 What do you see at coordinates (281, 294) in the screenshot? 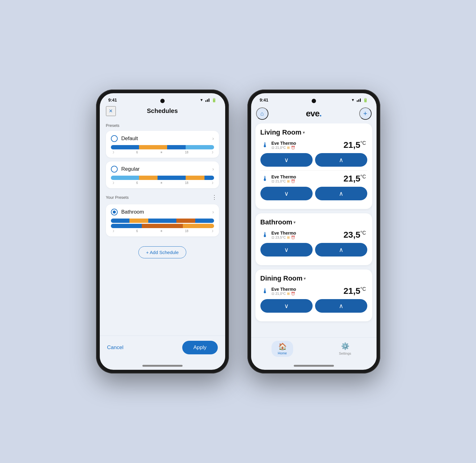
I see `sub-temp-dining: 21,0°C` at bounding box center [281, 294].